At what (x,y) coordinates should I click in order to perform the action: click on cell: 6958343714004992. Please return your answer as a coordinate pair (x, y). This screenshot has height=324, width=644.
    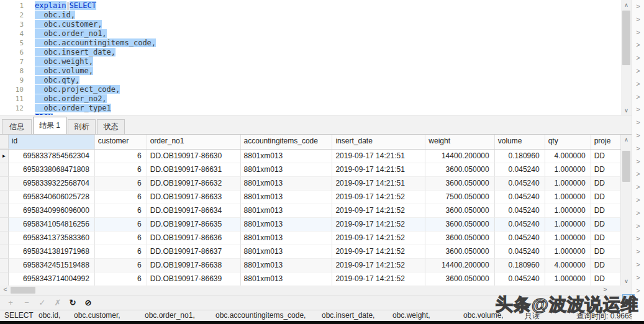
    Looking at the image, I should click on (52, 279).